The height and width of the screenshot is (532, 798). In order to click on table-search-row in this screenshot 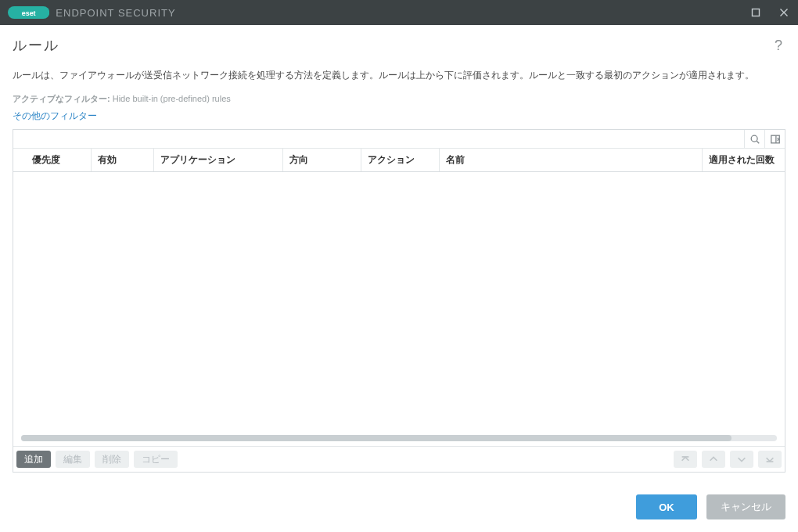, I will do `click(399, 139)`.